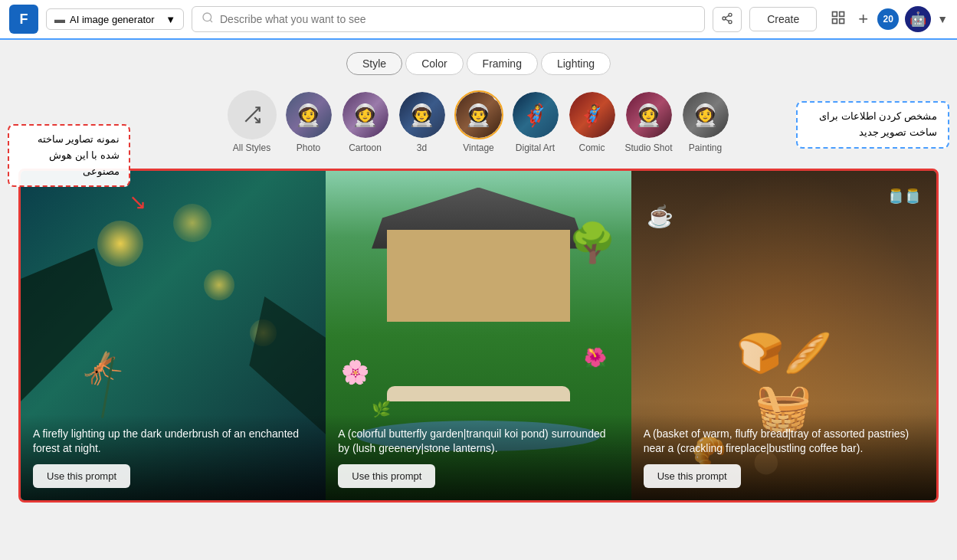  I want to click on image-overlay-1: A firefly lighting up the dark underbrus…, so click(173, 457).